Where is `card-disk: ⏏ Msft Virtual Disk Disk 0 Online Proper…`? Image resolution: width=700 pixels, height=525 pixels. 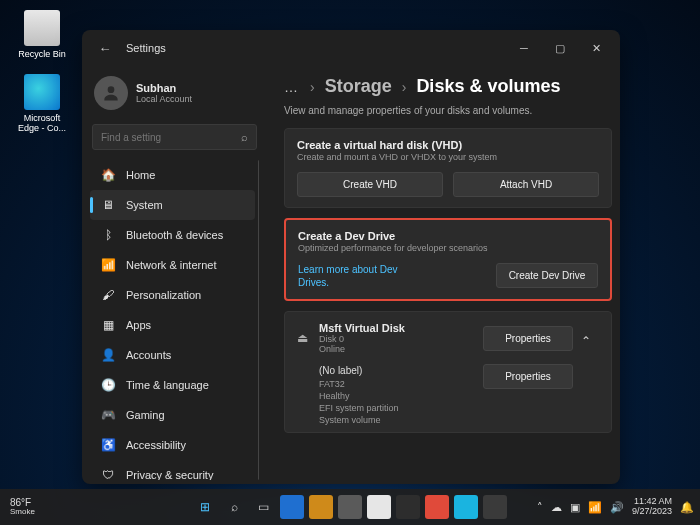 card-disk: ⏏ Msft Virtual Disk Disk 0 Online Proper… is located at coordinates (448, 372).